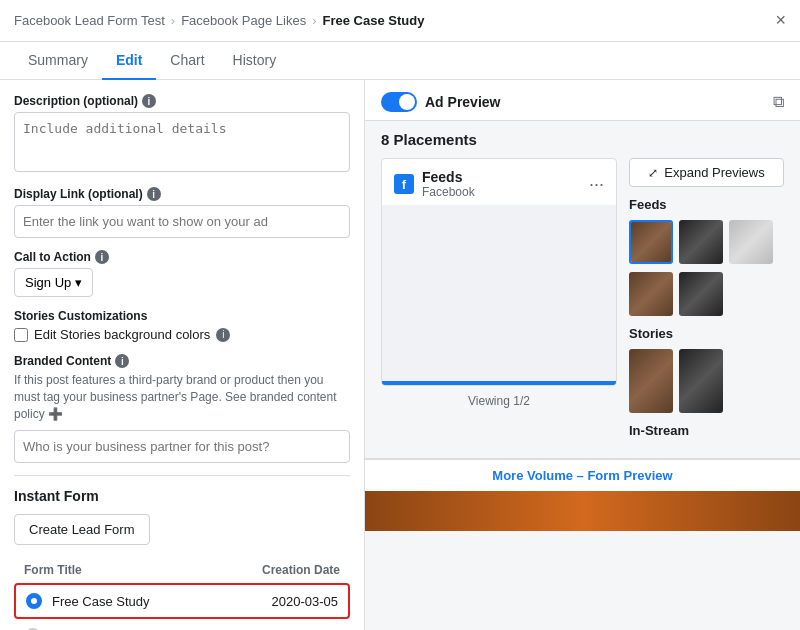 The image size is (800, 630). Describe the element at coordinates (162, 602) in the screenshot. I see `form-name: Free Case Study` at that location.